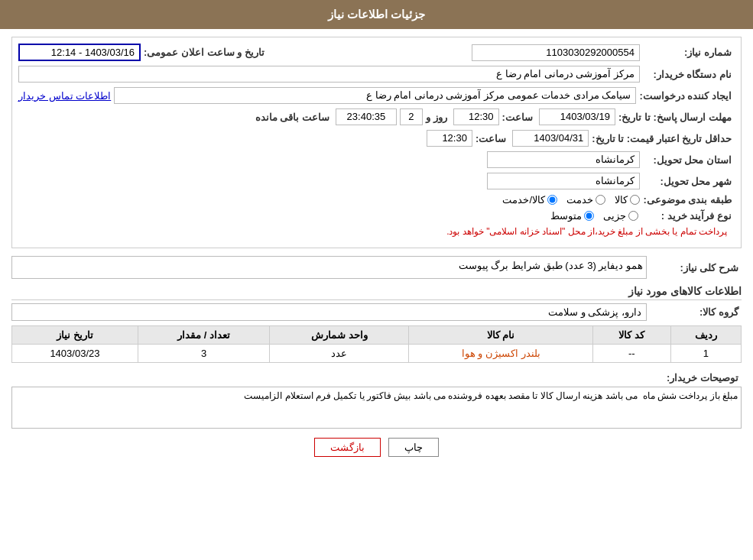 The image size is (753, 560). Describe the element at coordinates (377, 335) in the screenshot. I see `table-header: ردیف کد کالا نام کالا واحد شمارش تعداد /…` at that location.